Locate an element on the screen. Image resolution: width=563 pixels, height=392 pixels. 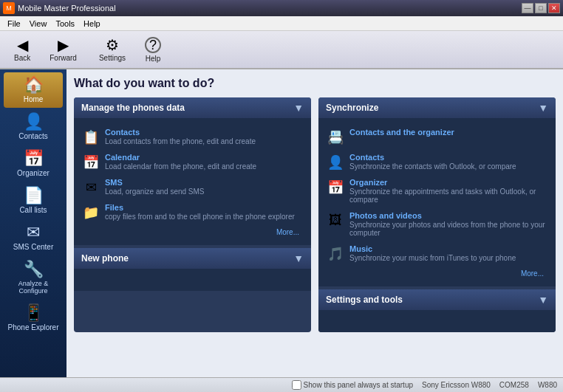
sync-organizer-title: Organizer is located at coordinates (448, 182).